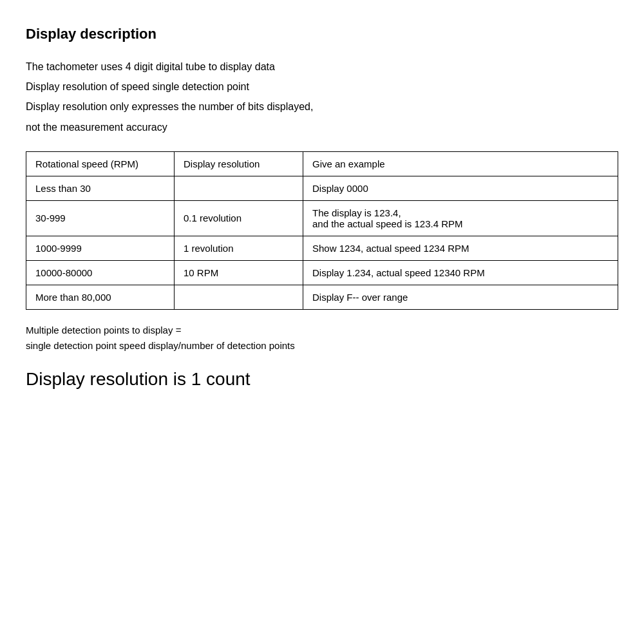 The height and width of the screenshot is (644, 644). I want to click on example-cell-5: Display F-- over range, so click(461, 297).